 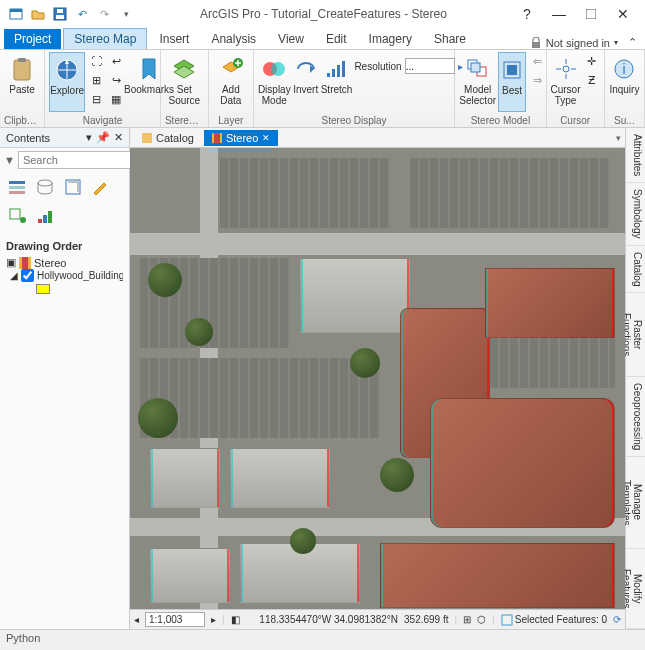 I want to click on pane-pin-icon: 📌, so click(x=103, y=138).